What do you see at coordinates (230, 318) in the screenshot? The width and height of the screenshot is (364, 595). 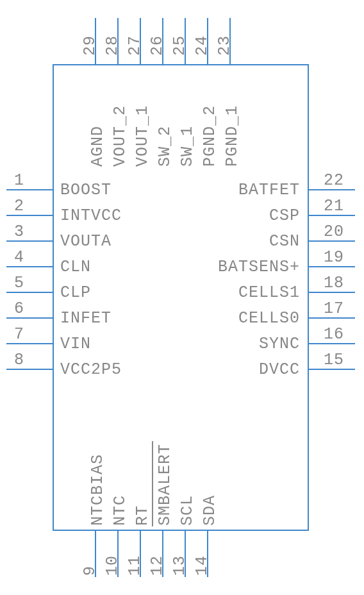 I see `pin-name-17: CELLS0` at bounding box center [230, 318].